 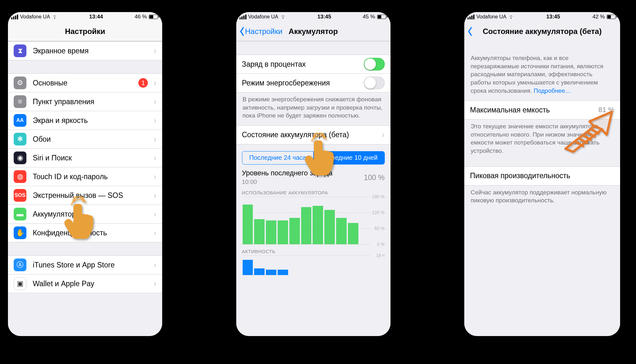 What do you see at coordinates (278, 158) in the screenshot?
I see `segment-24h: Последние 24 часа` at bounding box center [278, 158].